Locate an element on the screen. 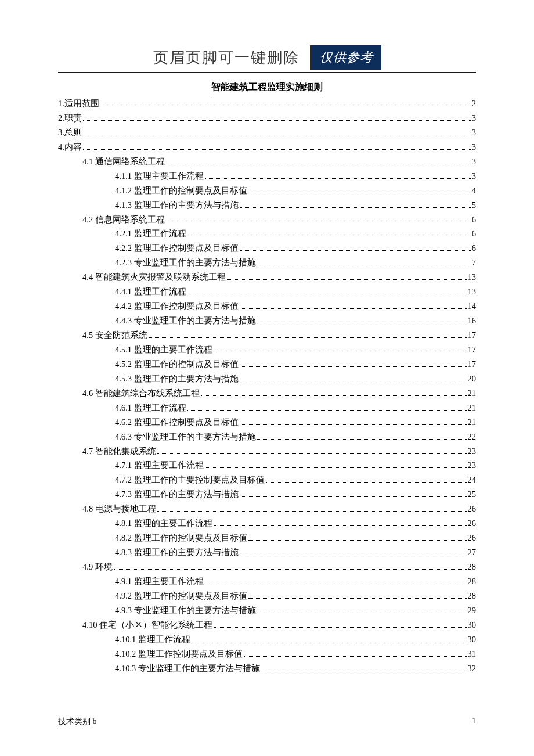 The image size is (534, 756). toc-label: 4.7.1 监理主要工作流程 is located at coordinates (159, 466).